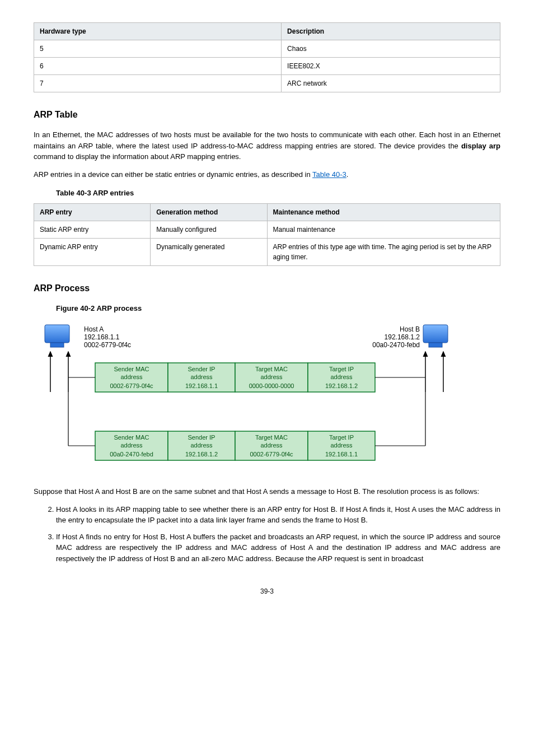 The image size is (534, 756). Describe the element at coordinates (278, 548) in the screenshot. I see `list-item-step3: If Host A finds no entry for Host B, Hos…` at that location.